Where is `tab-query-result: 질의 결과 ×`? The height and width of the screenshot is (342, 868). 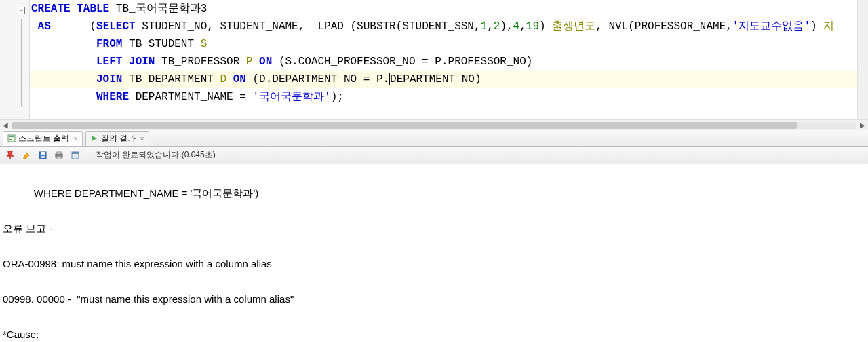
tab-query-result: 질의 결과 × is located at coordinates (117, 138).